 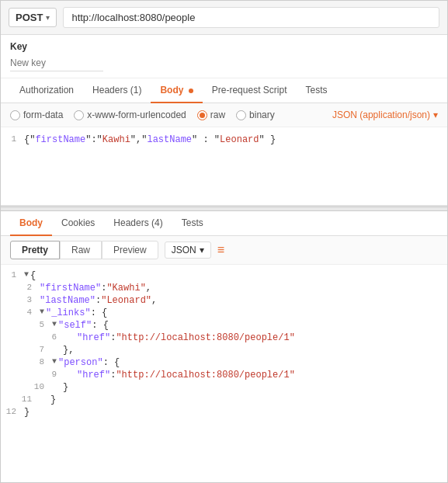 What do you see at coordinates (12, 139) in the screenshot?
I see `line-number-1: 1` at bounding box center [12, 139].